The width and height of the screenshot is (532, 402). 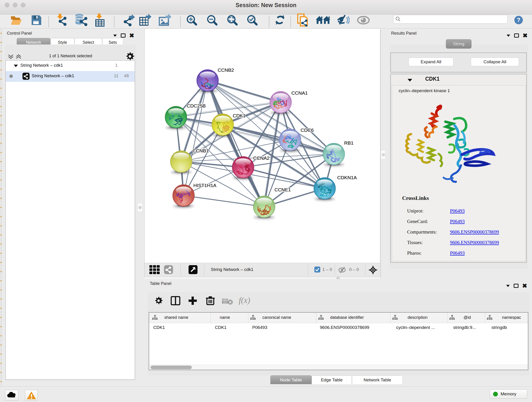 What do you see at coordinates (283, 190) in the screenshot?
I see `svg-text: CCNE1` at bounding box center [283, 190].